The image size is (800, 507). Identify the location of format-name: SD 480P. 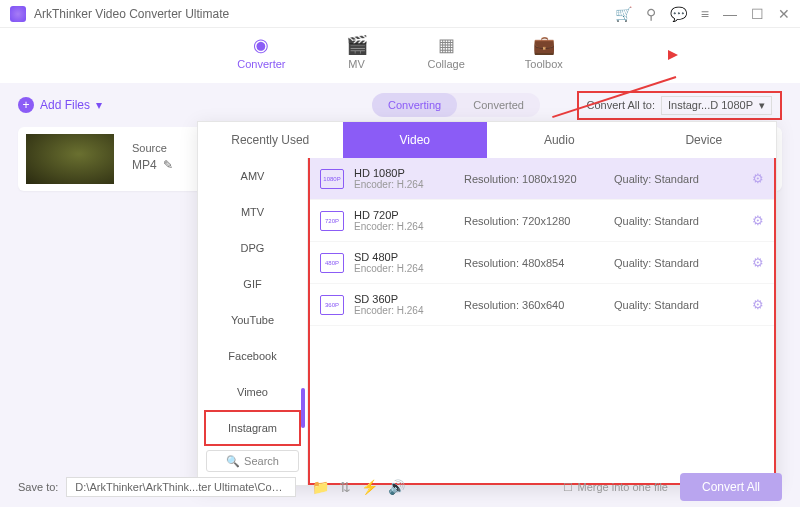
(409, 257).